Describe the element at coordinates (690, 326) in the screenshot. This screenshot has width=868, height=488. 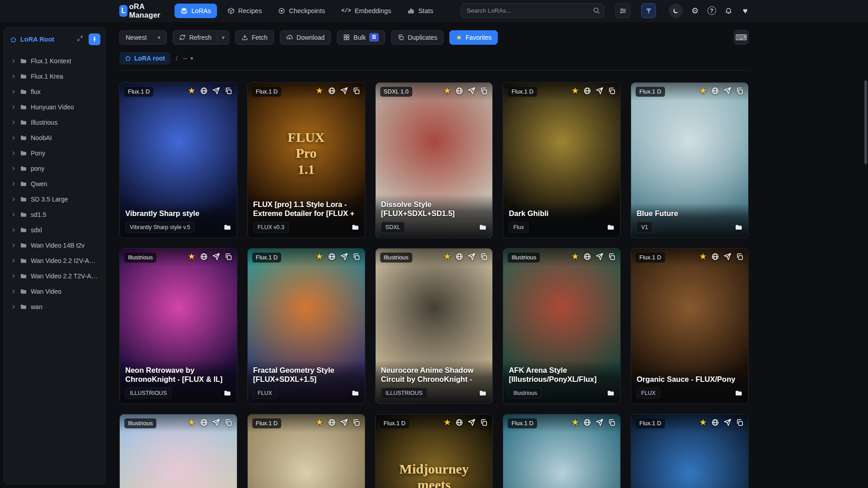
I see `lora-card: Flux.1 D ★ Organic Sauce - FLUX/Pony FLU…` at that location.